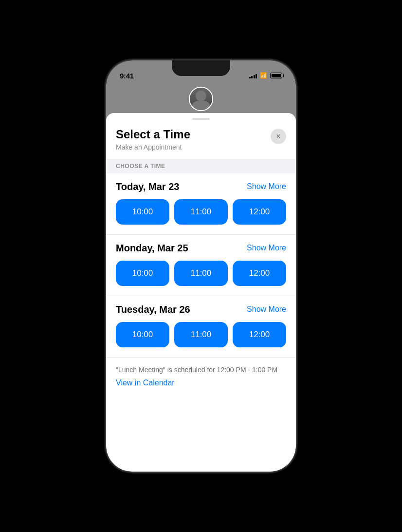  What do you see at coordinates (143, 335) in the screenshot?
I see `time-slot-2-0: 10:00` at bounding box center [143, 335].